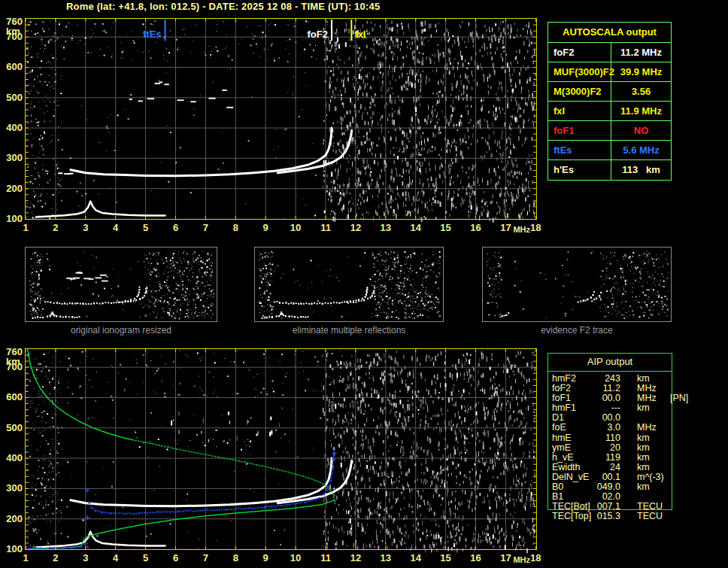 This screenshot has height=568, width=728. Describe the element at coordinates (609, 92) in the screenshot. I see `autoscala-row: M(3000)F23.56` at that location.